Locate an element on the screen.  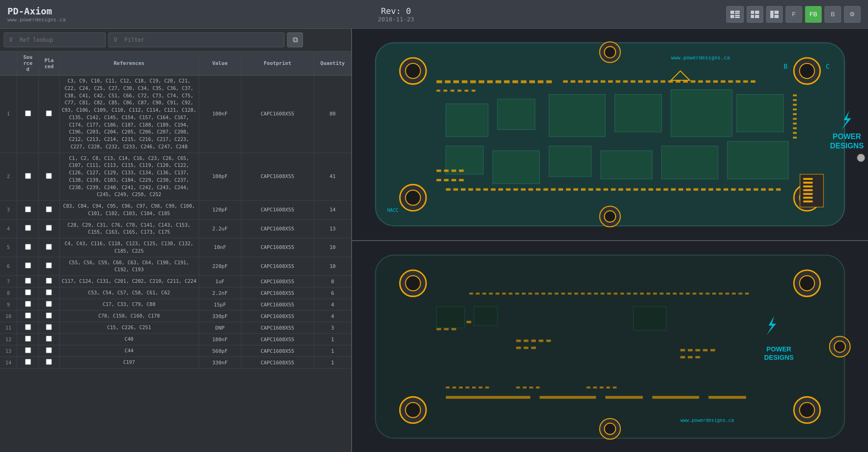
layer-back-btn: B is located at coordinates (833, 14).